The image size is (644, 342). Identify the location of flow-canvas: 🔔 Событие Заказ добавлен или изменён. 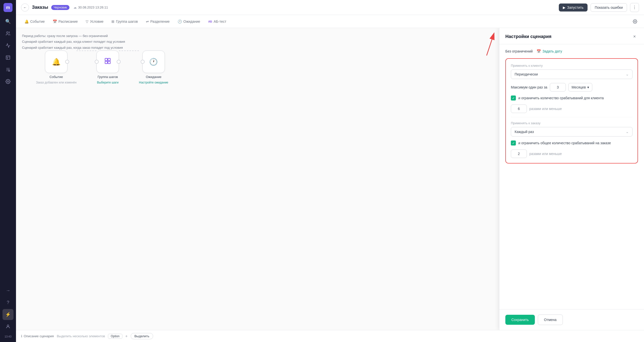
(102, 68).